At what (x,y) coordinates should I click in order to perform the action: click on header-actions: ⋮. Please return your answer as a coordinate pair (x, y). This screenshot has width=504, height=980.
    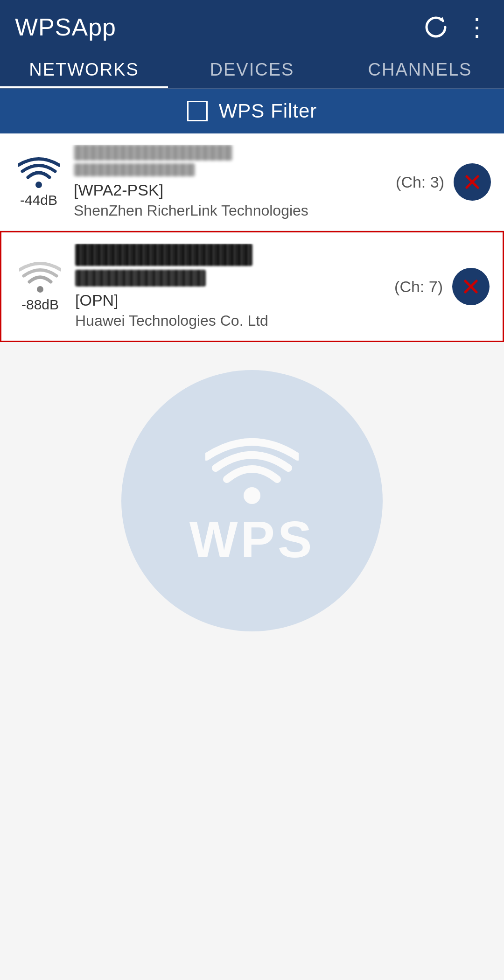
    Looking at the image, I should click on (455, 27).